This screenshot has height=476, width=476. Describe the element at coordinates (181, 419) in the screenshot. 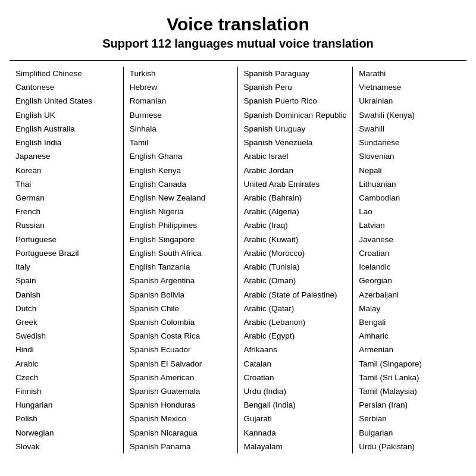

I see `list-item: Spanish Mexico` at that location.